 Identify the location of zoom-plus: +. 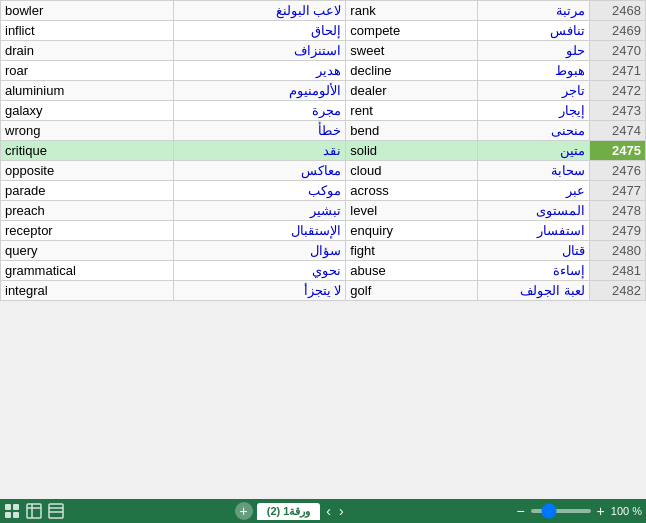
(601, 511).